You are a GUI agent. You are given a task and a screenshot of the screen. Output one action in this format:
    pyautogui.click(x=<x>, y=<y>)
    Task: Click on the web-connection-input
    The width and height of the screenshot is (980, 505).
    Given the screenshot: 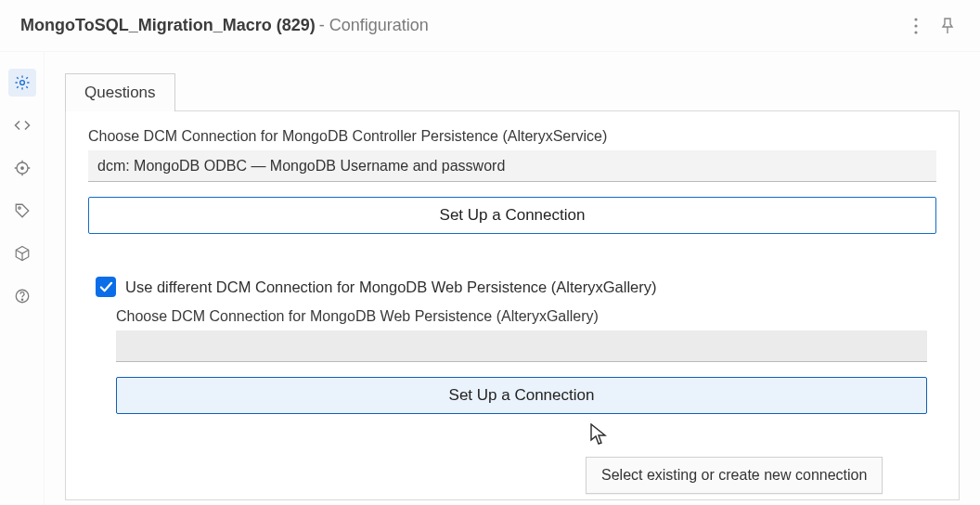 What is the action you would take?
    pyautogui.click(x=522, y=346)
    